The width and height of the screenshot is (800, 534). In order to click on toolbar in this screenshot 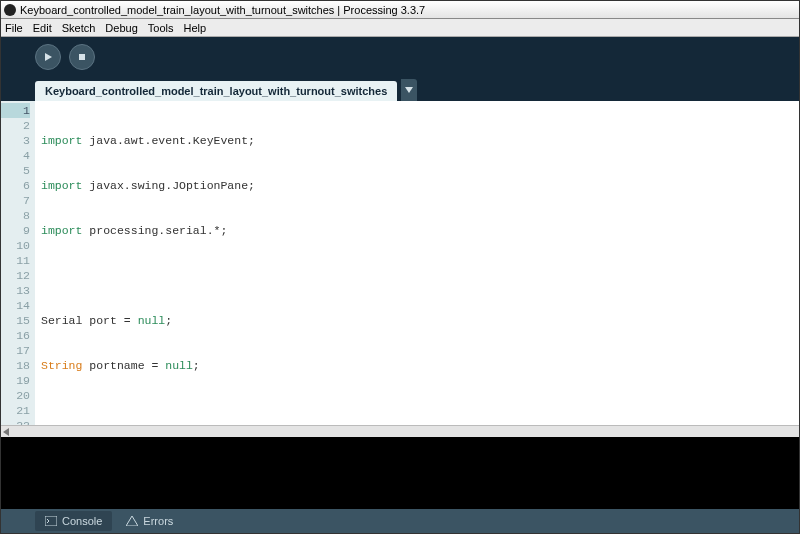, I will do `click(400, 57)`.